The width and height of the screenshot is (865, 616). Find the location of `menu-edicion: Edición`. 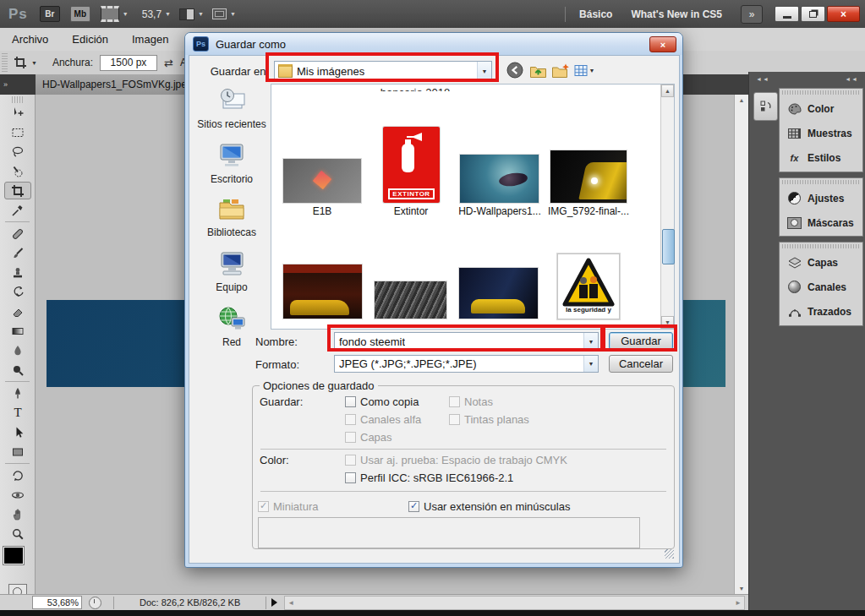

menu-edicion: Edición is located at coordinates (90, 39).